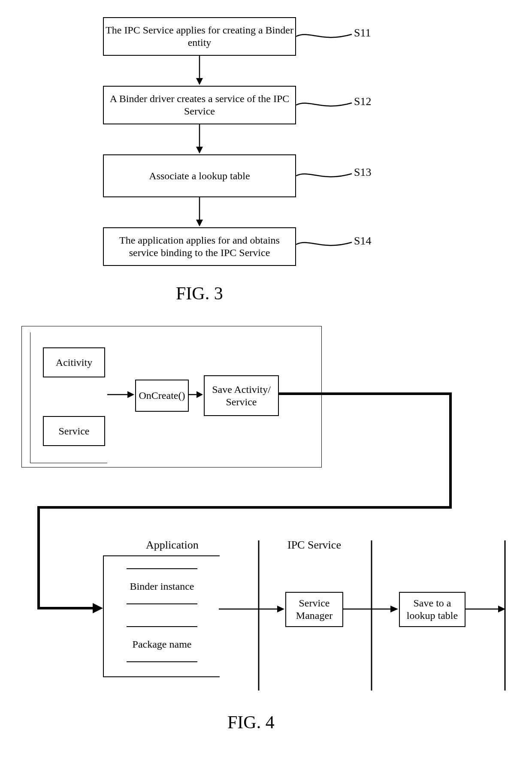 This screenshot has height=760, width=532. What do you see at coordinates (314, 609) in the screenshot?
I see `fig4-service-manager-box: Service Manager` at bounding box center [314, 609].